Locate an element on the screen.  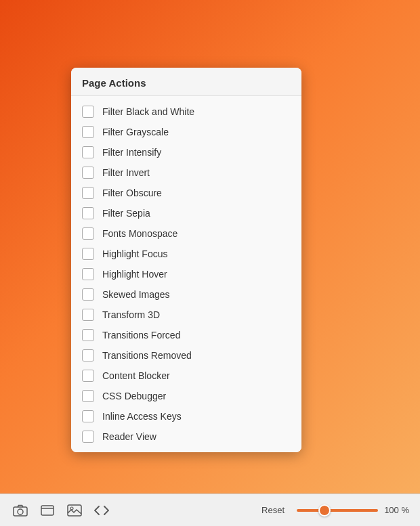
popup-item-content-blocker: Content Blocker is located at coordinates (186, 376).